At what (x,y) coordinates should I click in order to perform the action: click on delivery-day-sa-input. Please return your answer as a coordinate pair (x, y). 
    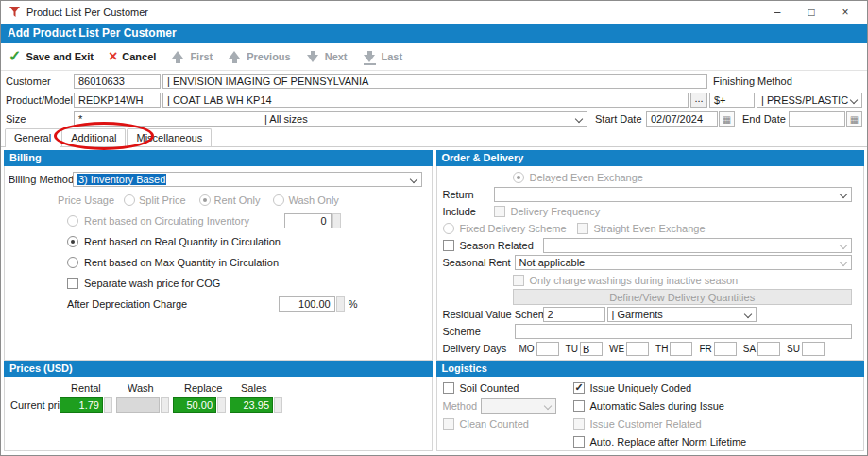
    Looking at the image, I should click on (769, 349).